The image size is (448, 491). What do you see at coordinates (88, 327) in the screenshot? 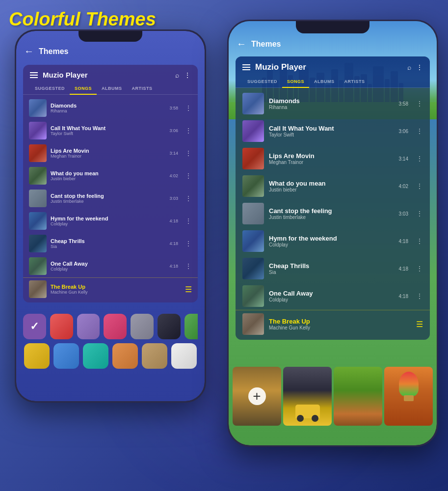
I see `swatch-lavender` at bounding box center [88, 327].